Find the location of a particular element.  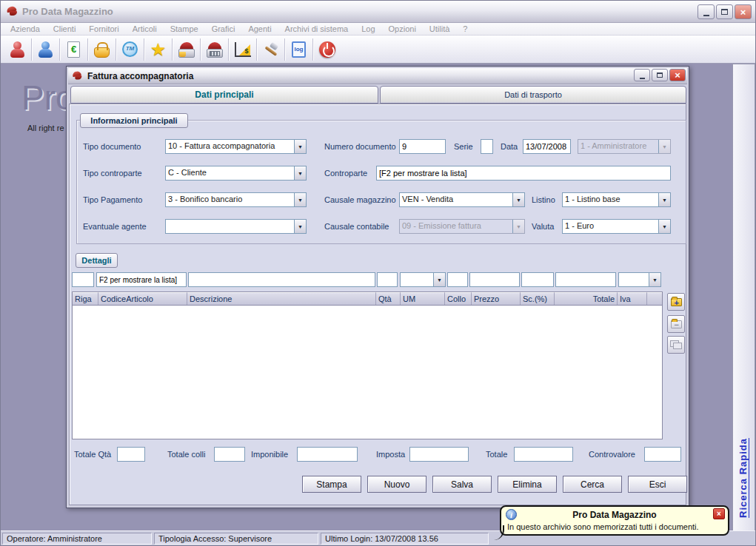

menu-grafici: Grafici is located at coordinates (224, 29).